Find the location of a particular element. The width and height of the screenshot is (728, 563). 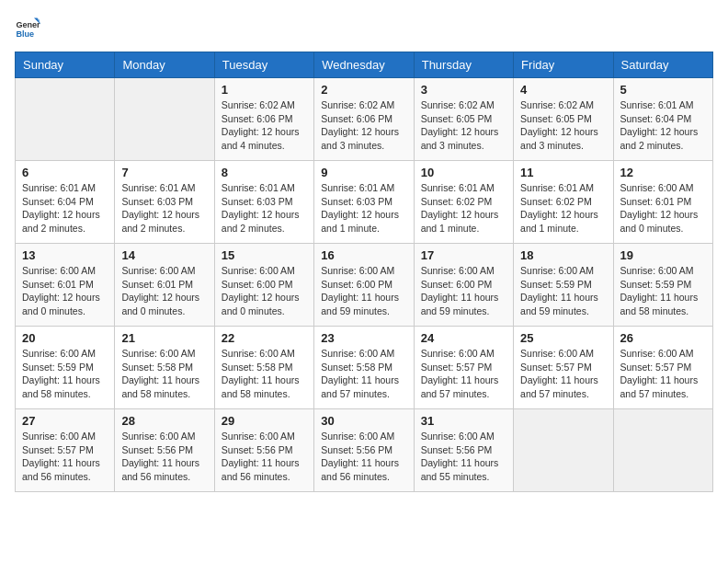

calendar-cell: 20Sunrise: 6:00 AM Sunset: 5:59 PM Dayli… is located at coordinates (65, 368).